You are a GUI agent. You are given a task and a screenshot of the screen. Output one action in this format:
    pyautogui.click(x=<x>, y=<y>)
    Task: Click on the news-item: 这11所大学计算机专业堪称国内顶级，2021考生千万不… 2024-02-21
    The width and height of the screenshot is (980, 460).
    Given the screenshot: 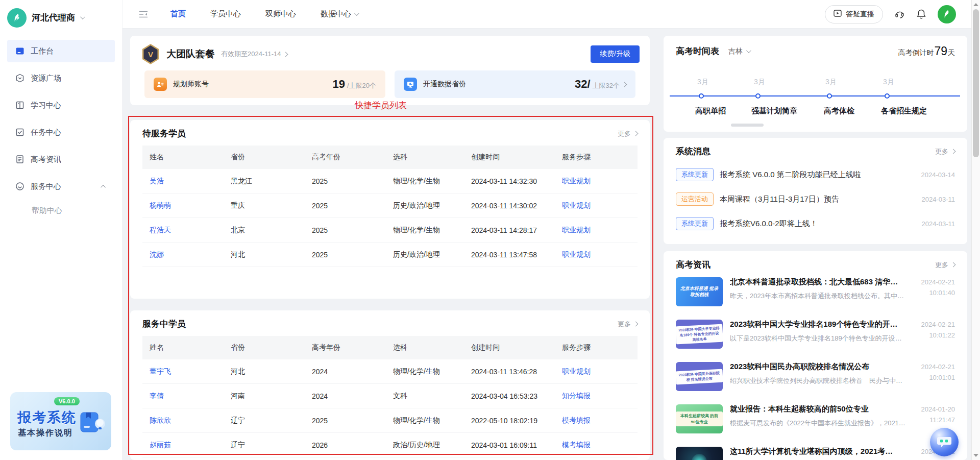 What is the action you would take?
    pyautogui.click(x=816, y=450)
    